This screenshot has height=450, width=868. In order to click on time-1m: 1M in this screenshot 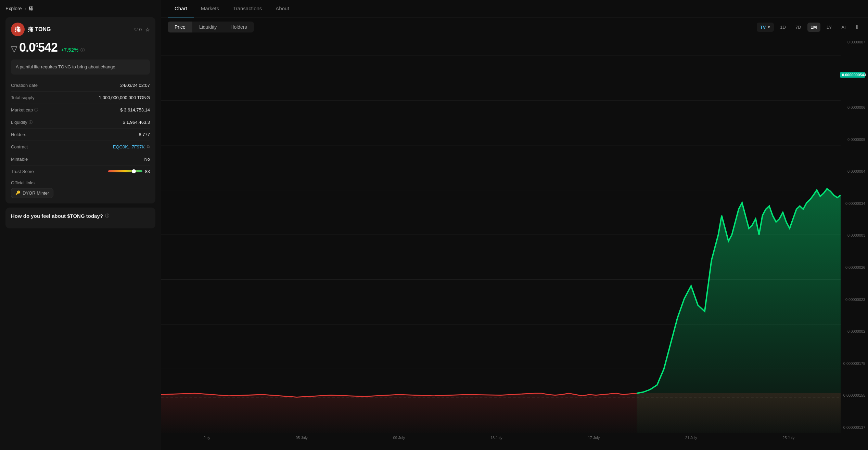, I will do `click(814, 27)`.